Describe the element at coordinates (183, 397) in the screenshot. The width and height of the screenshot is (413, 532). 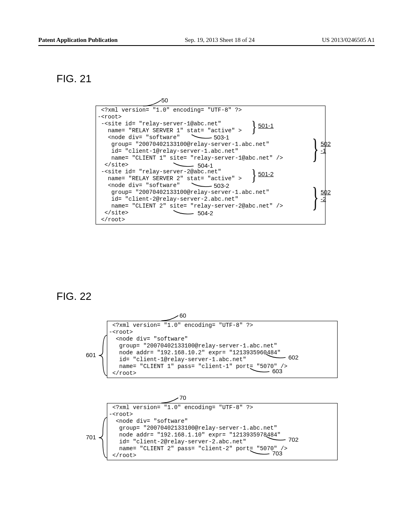
I see `ref-70: 70` at that location.